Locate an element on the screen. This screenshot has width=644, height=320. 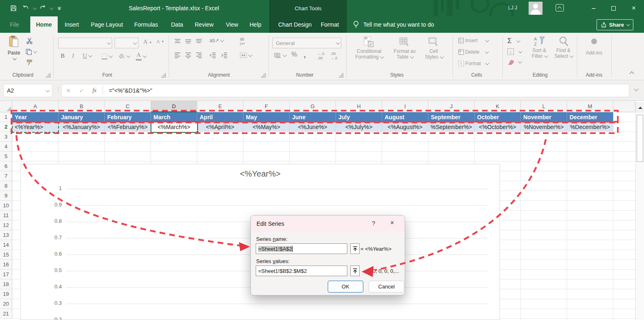
cell-J2: %September%> is located at coordinates (452, 127).